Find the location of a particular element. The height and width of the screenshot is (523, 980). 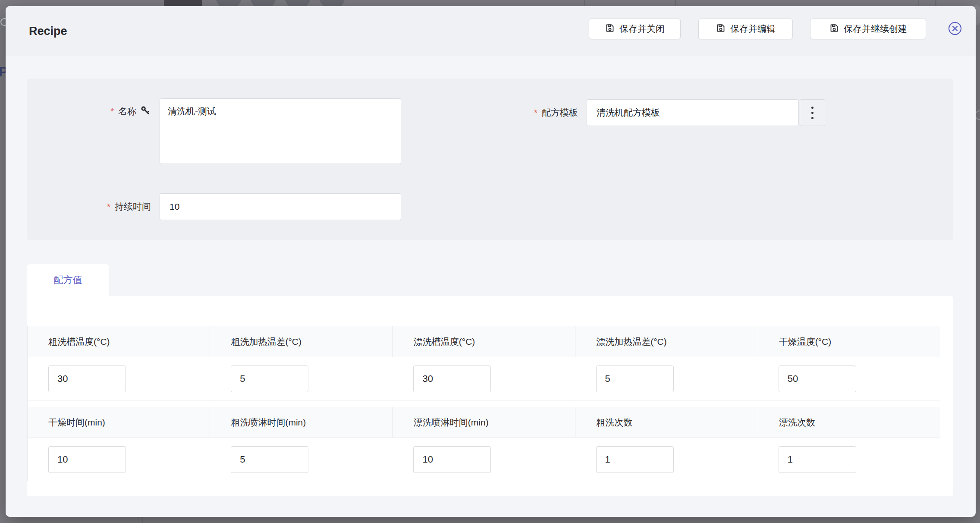

column-label: 粗洗喷淋时间(min) is located at coordinates (301, 422).